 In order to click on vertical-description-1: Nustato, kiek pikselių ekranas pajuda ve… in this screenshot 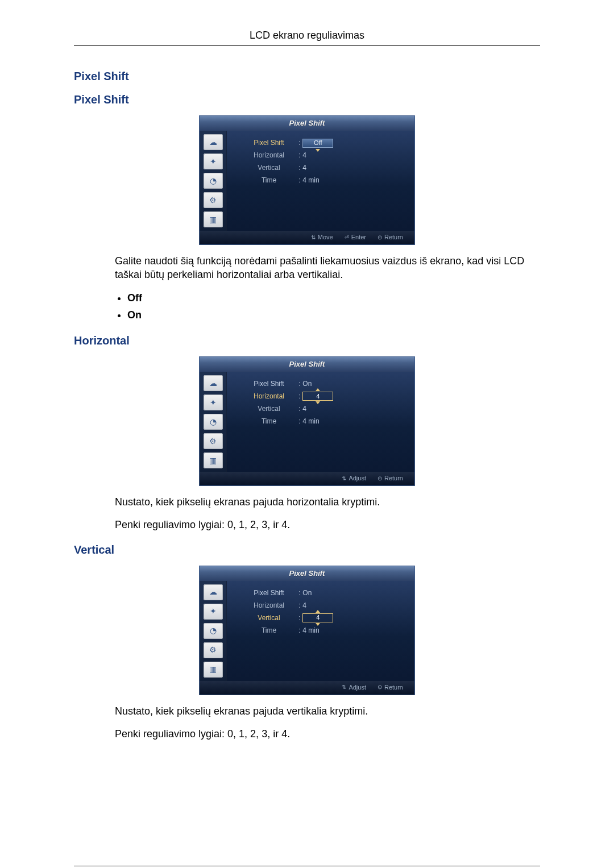, I will do `click(327, 711)`.